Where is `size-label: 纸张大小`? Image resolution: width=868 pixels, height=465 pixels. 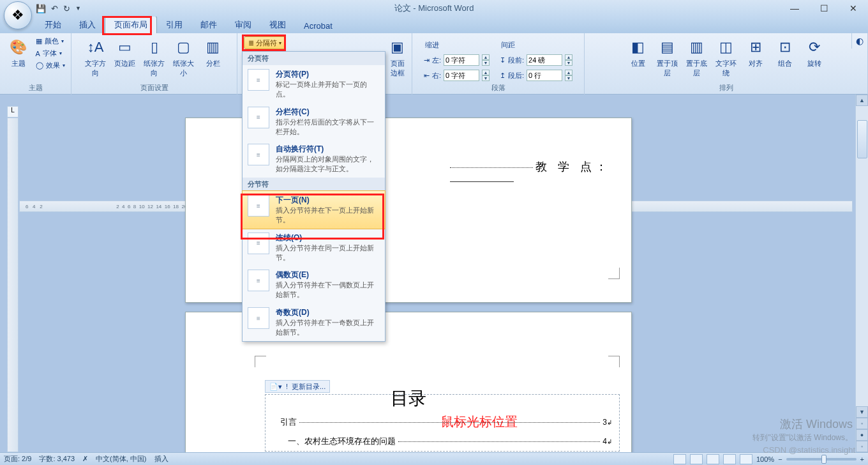 size-label: 纸张大小 is located at coordinates (184, 68).